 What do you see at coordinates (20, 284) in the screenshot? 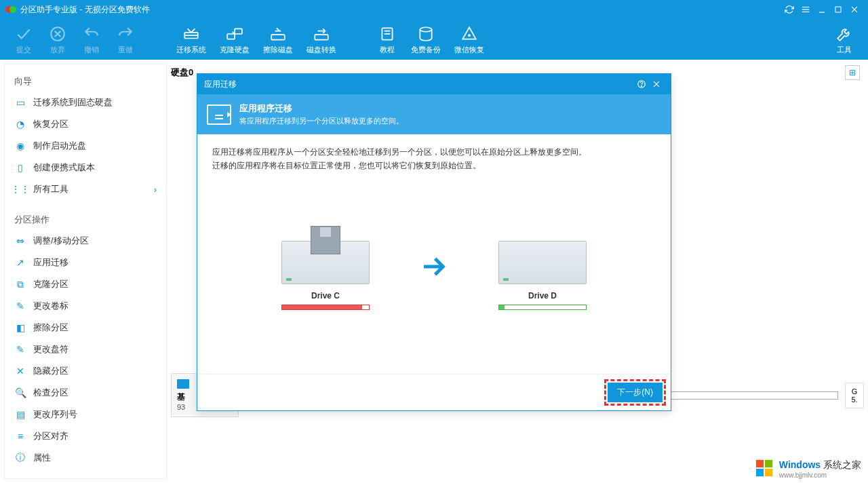
I see `clone-partition-icon: ⧉` at bounding box center [20, 284].